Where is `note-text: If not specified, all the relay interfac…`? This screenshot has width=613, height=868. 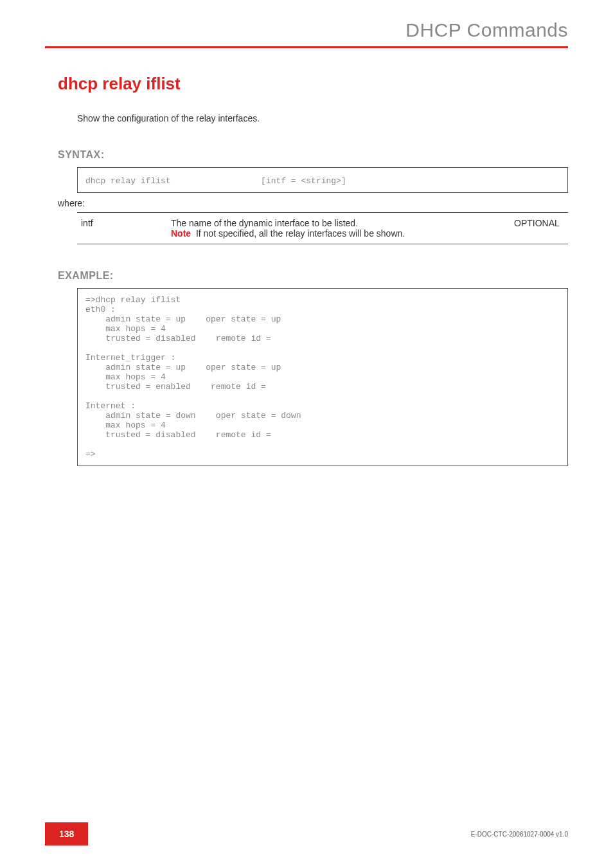
note-text: If not specified, all the relay interfac… is located at coordinates (301, 233).